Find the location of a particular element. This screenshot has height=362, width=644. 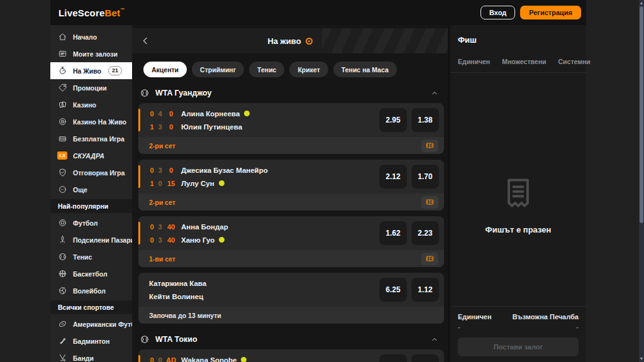

sidebar-item-live-casino: Казино На Живо is located at coordinates (91, 122).